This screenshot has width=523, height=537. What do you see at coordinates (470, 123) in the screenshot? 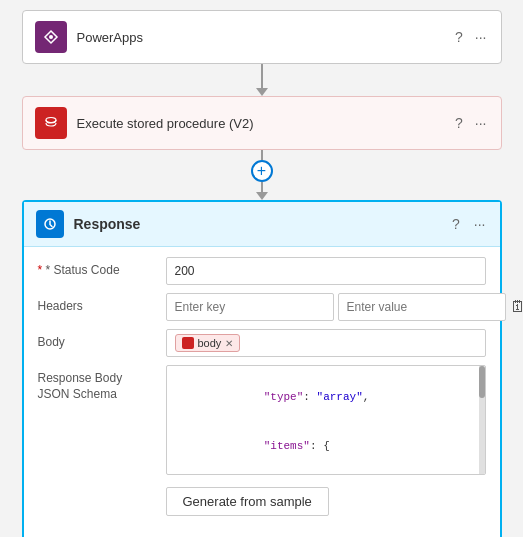
I see `execute-actions: ? ···` at bounding box center [470, 123].